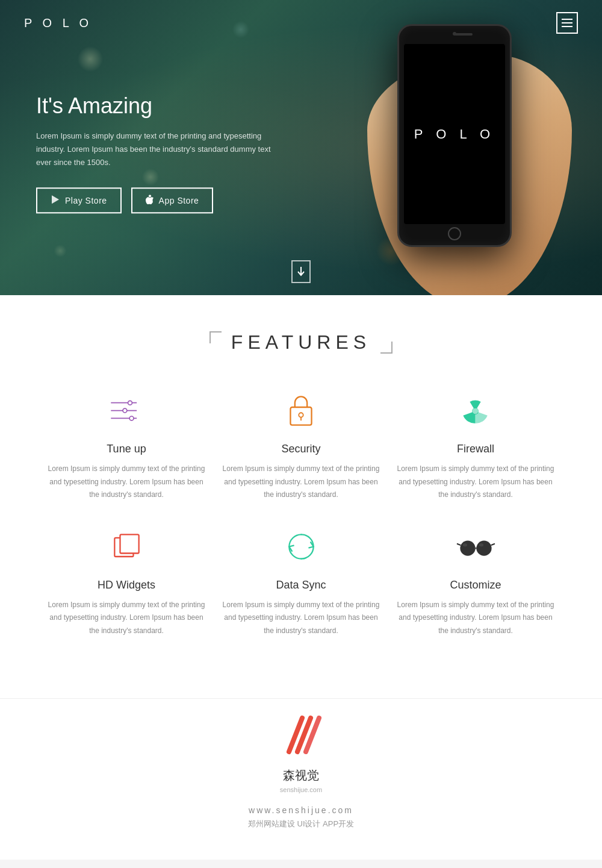  Describe the element at coordinates (150, 201) in the screenshot. I see `apple-icon` at that location.